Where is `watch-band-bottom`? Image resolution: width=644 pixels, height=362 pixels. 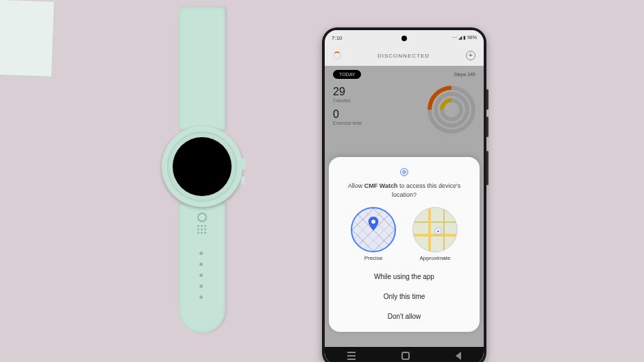
watch-band-bottom is located at coordinates (202, 268).